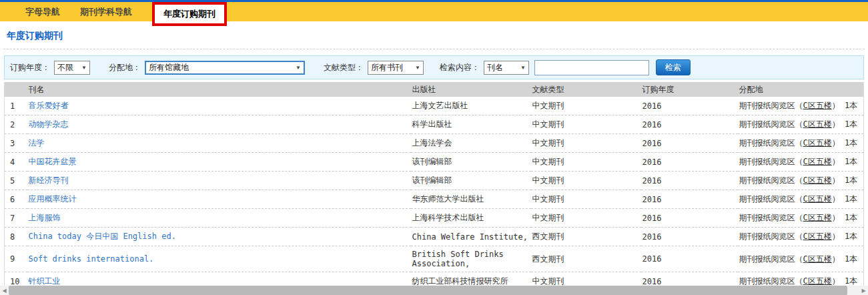  Describe the element at coordinates (434, 49) in the screenshot. I see `separator` at that location.